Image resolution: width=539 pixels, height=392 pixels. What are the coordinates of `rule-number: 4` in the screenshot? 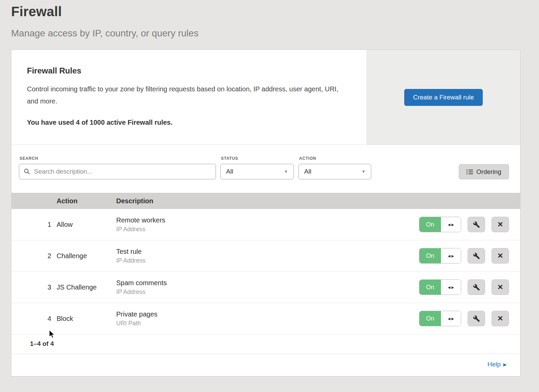 It's located at (34, 319).